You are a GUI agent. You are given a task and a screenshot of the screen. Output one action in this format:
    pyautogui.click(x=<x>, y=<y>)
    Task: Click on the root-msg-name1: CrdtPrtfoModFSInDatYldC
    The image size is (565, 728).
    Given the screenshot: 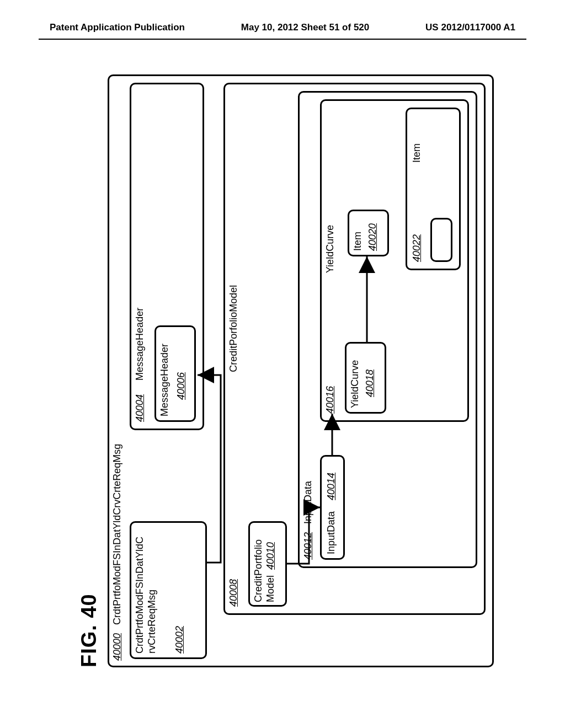 What is the action you would take?
    pyautogui.click(x=140, y=595)
    